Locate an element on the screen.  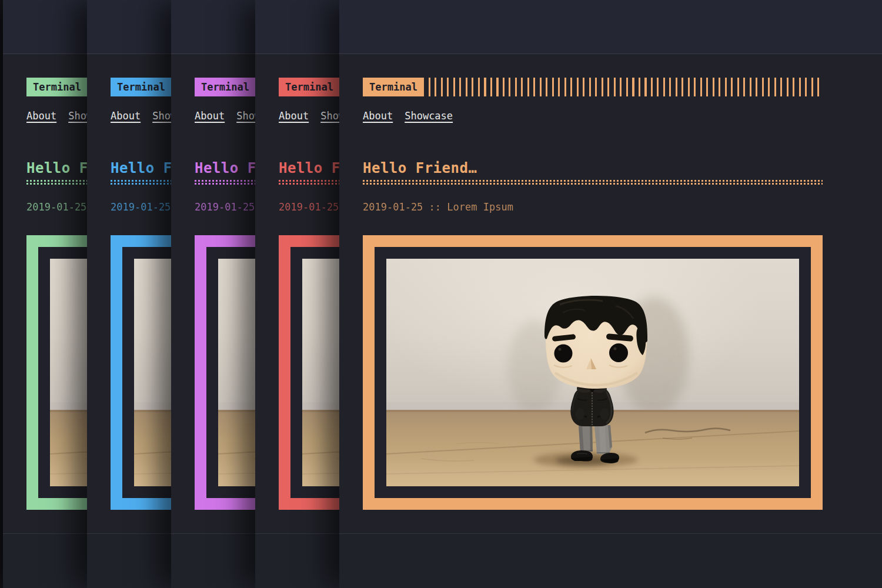
logo-row: Terminal is located at coordinates (593, 87).